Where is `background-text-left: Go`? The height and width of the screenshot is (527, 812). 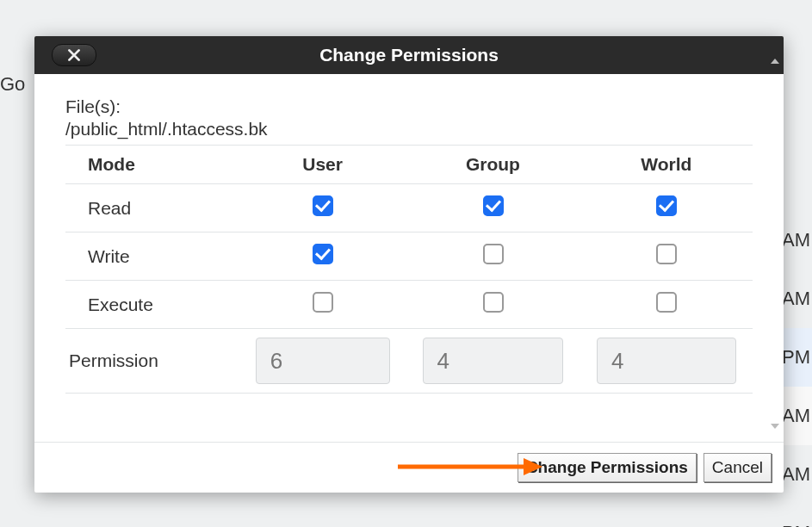 background-text-left: Go is located at coordinates (12, 84).